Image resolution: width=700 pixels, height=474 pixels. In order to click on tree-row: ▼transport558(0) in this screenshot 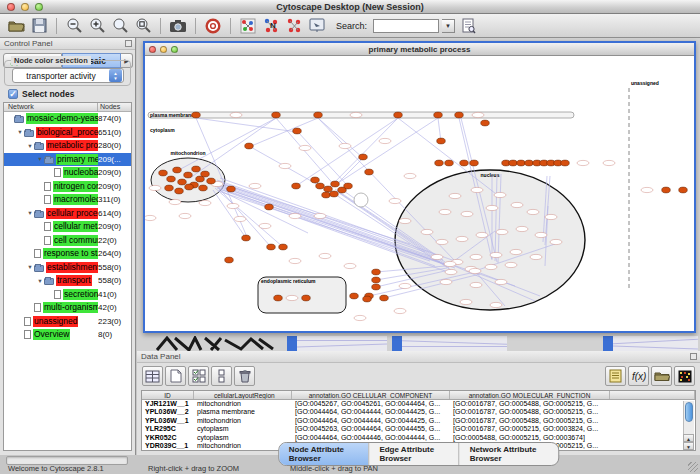, I will do `click(68, 281)`.